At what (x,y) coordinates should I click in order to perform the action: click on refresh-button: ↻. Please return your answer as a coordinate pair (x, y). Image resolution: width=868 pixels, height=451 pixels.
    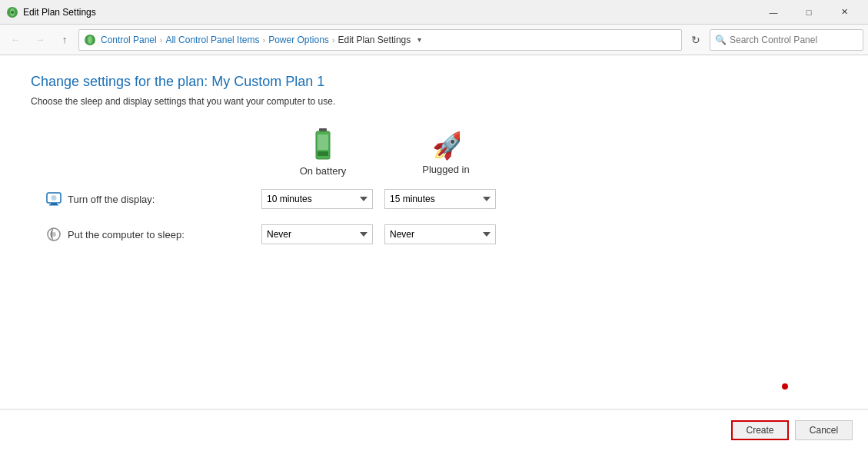
    Looking at the image, I should click on (696, 40).